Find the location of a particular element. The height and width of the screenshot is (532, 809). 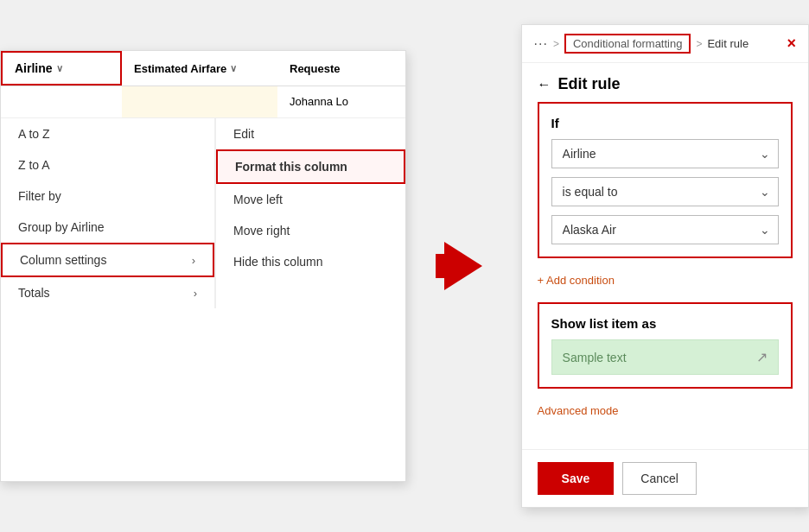

submenu-label-move-left: Move left is located at coordinates (258, 200).